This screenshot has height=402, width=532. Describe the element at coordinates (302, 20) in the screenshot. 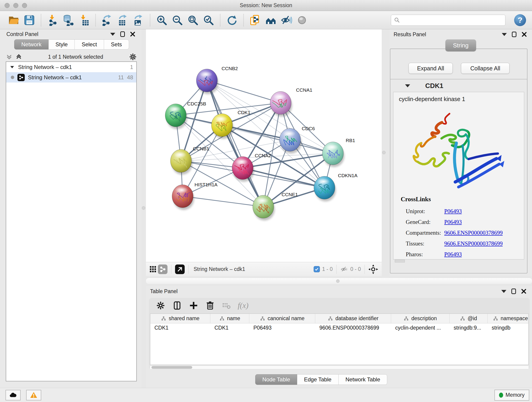

I see `show-all-button` at that location.